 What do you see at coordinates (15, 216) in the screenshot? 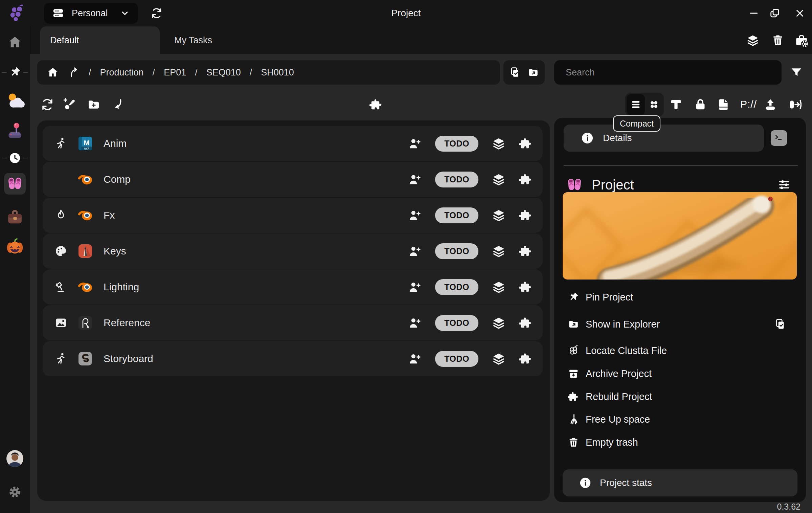
I see `sidebar-item-project-briefcase` at bounding box center [15, 216].